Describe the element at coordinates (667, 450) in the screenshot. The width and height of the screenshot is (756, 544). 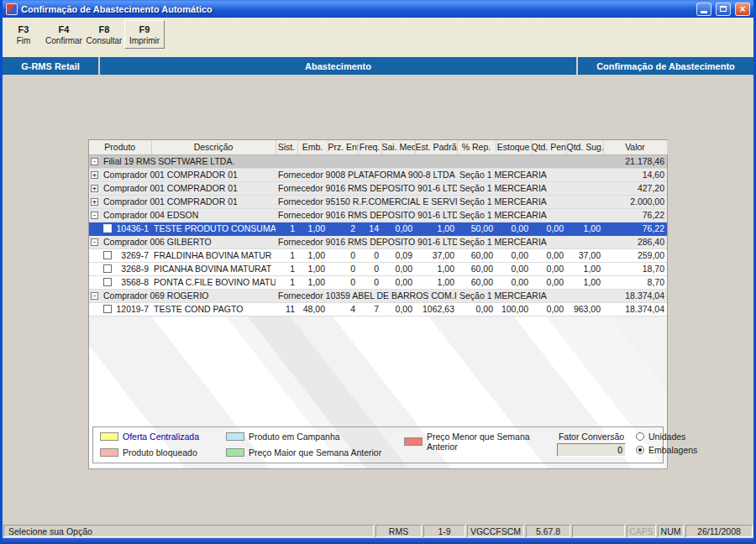
I see `radio-embalagens: Embalagens` at that location.